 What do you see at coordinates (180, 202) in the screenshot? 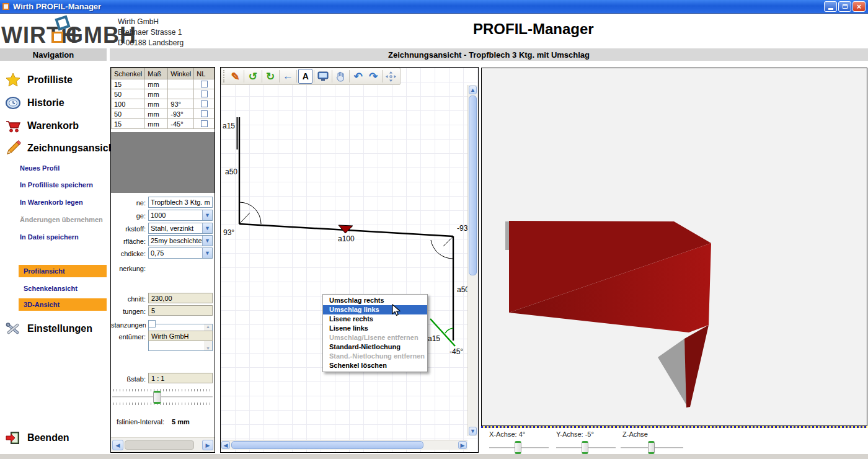
I see `profile-name-input` at bounding box center [180, 202].